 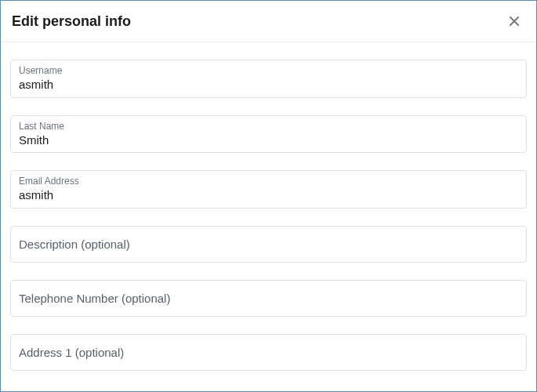 What do you see at coordinates (268, 298) in the screenshot?
I see `telephone-field: Telephone Number (optional)` at bounding box center [268, 298].